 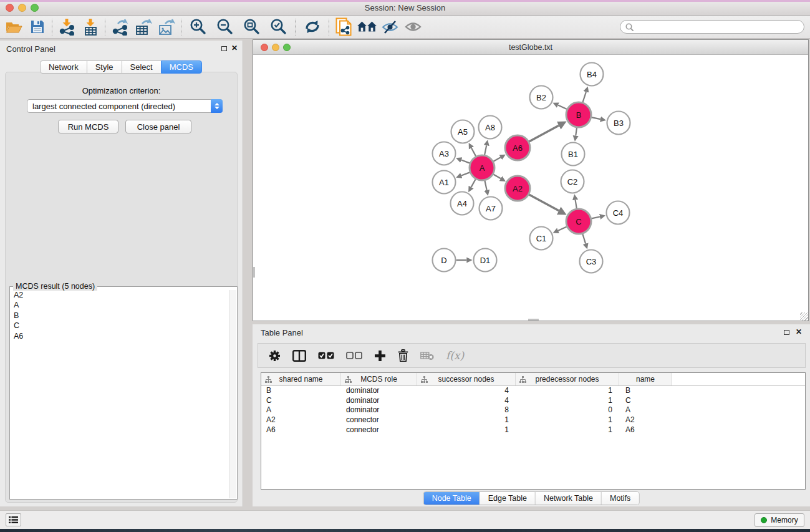 What do you see at coordinates (344, 27) in the screenshot?
I see `new-network-from-selection-button` at bounding box center [344, 27].